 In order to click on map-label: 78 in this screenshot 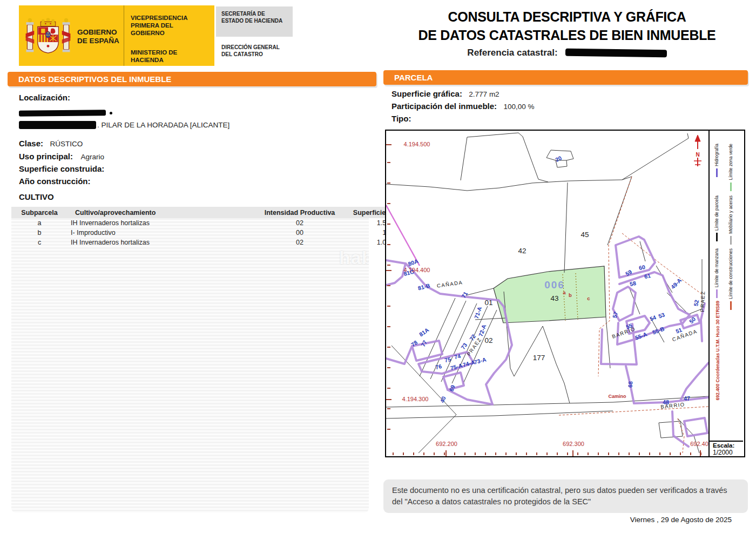, I will do `click(414, 343)`.